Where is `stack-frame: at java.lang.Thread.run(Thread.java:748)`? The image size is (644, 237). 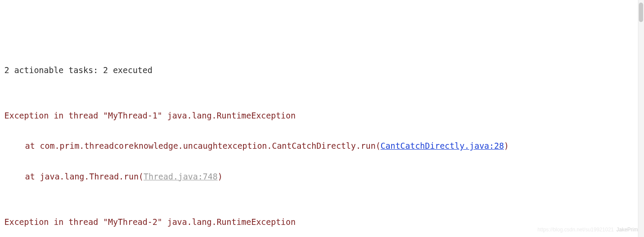 stack-frame: at java.lang.Thread.run(Thread.java:748) is located at coordinates (322, 176).